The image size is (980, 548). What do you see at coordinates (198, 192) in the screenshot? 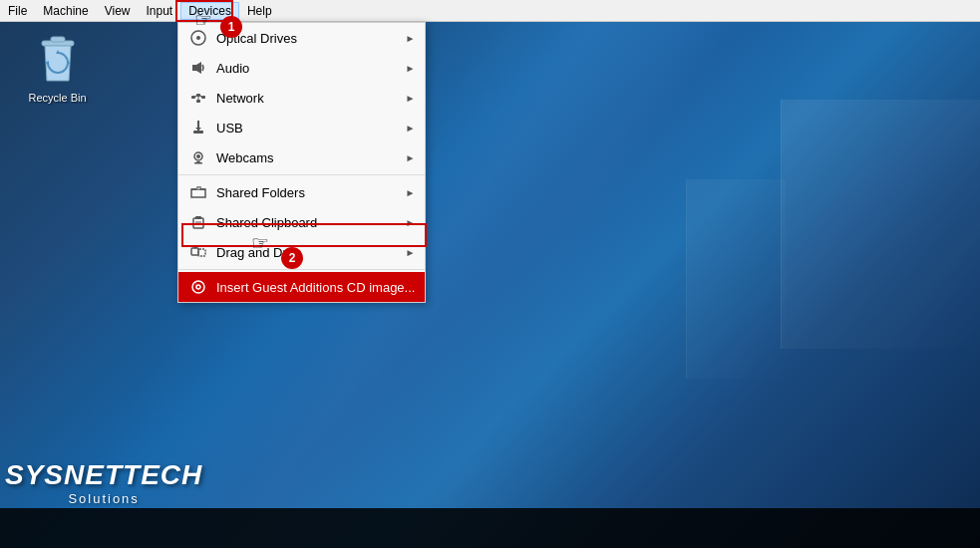
I see `shared-folders-icon` at bounding box center [198, 192].